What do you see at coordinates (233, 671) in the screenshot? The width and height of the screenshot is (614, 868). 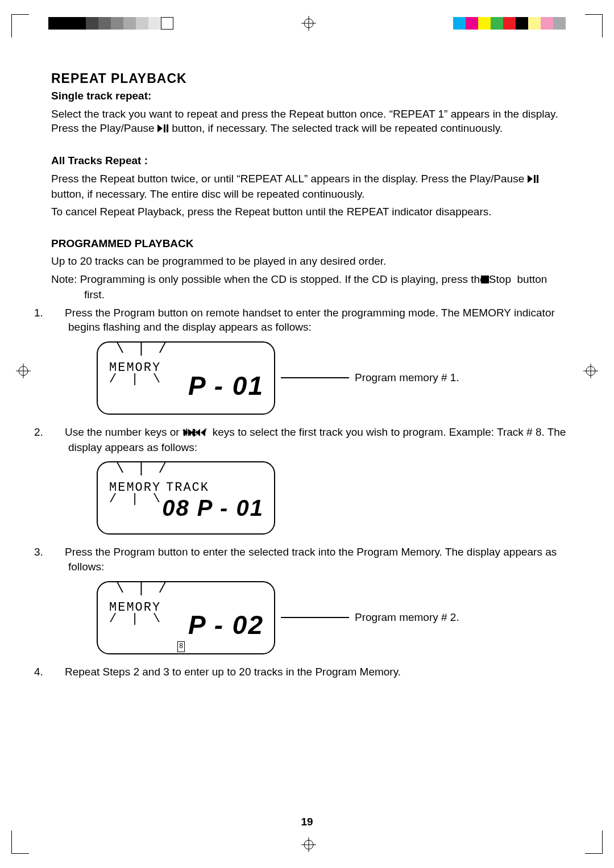 I see `step-text: Repeat Steps 2 and 3 to enter up to 20 t…` at bounding box center [233, 671].